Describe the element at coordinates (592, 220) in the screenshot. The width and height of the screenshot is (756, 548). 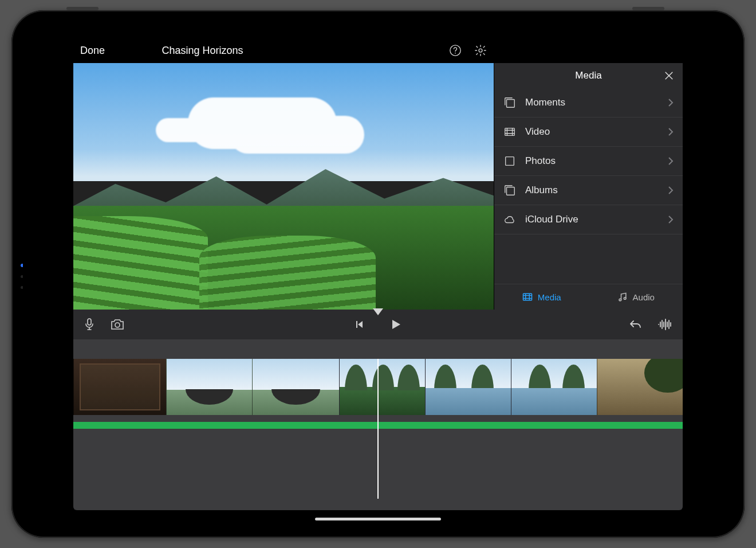
I see `media-row-label: iCloud Drive` at that location.